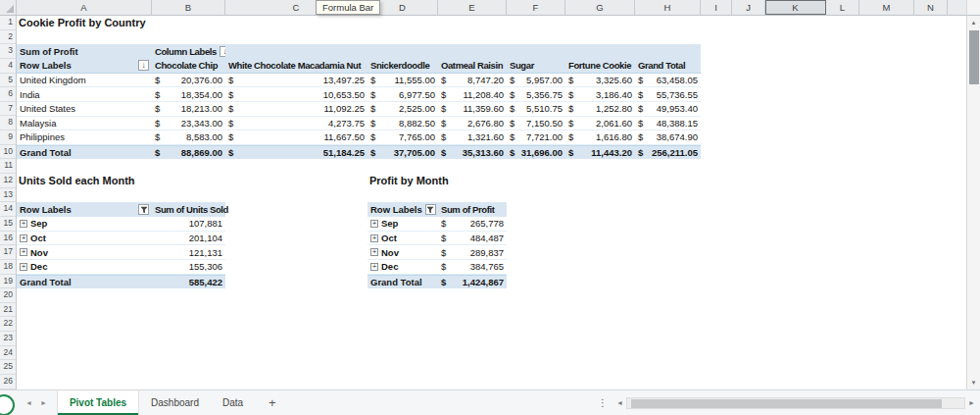  Describe the element at coordinates (188, 239) in the screenshot. I see `month-value-cell: 201,104` at that location.